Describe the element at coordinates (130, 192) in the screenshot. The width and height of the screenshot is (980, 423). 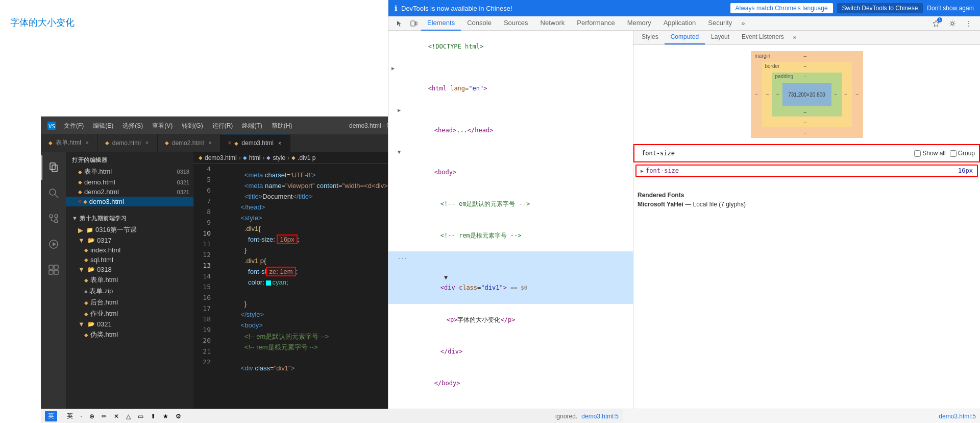
I see `sidebar-open-demo2: ◆ demo2.html 0321` at that location.